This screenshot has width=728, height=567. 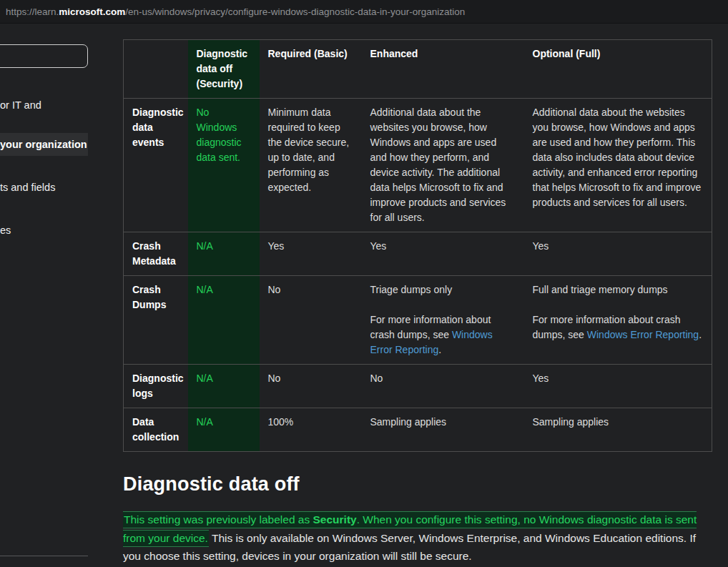 I want to click on sidebar-divider, so click(x=44, y=556).